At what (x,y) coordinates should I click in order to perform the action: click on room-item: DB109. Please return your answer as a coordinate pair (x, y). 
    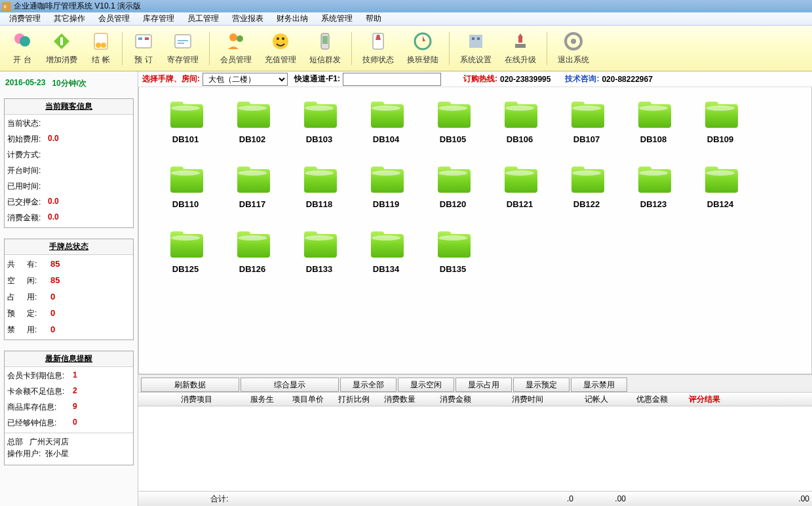
    Looking at the image, I should click on (720, 122).